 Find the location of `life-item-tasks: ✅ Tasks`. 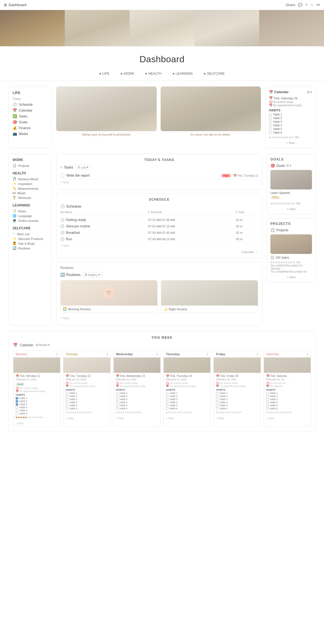

life-item-tasks: ✅ Tasks is located at coordinates (30, 116).